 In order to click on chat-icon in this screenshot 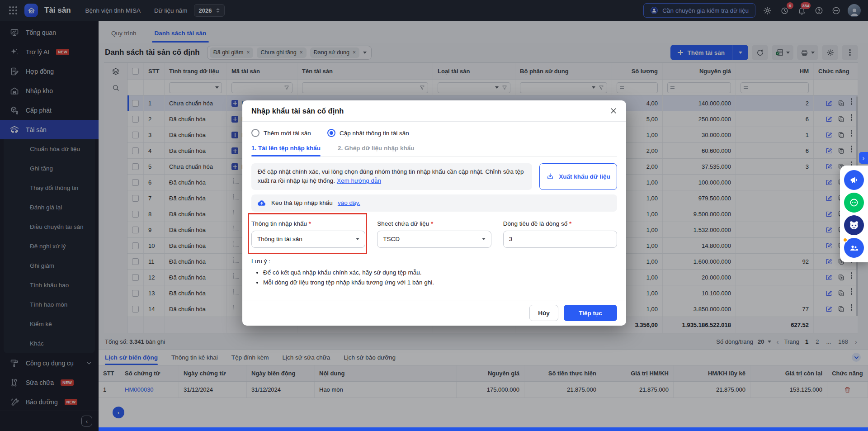, I will do `click(854, 203)`.